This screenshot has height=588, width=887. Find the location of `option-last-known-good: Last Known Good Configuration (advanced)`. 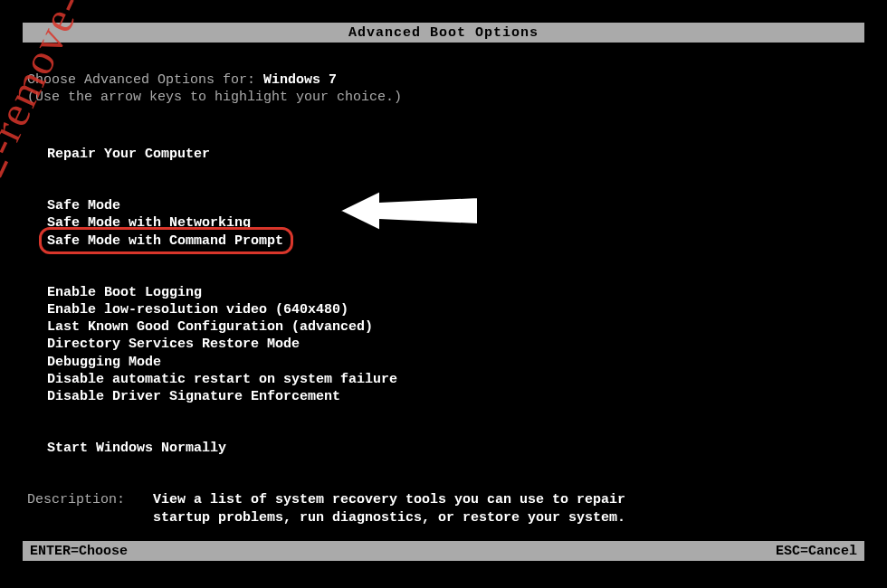

option-last-known-good: Last Known Good Configuration (advanced) is located at coordinates (453, 327).